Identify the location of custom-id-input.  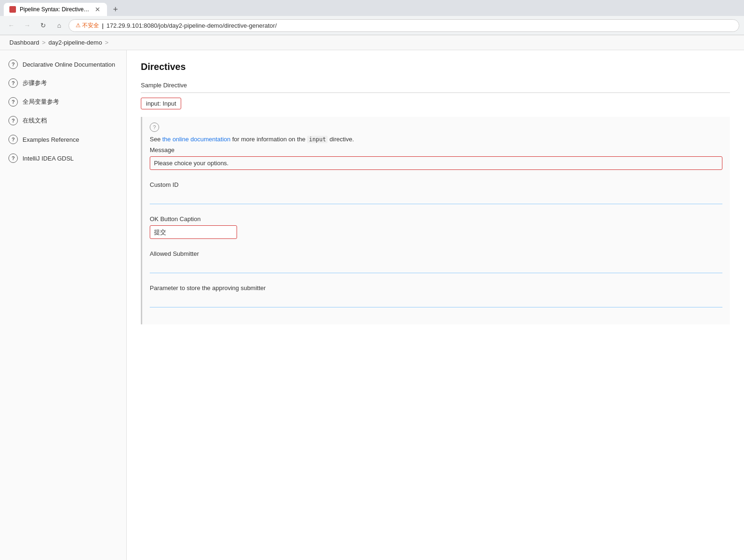
(436, 198).